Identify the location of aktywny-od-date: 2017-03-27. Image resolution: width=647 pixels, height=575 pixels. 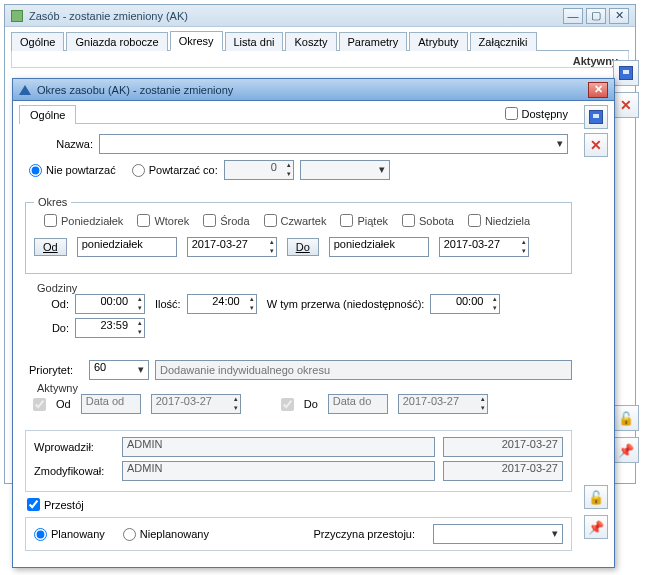
(196, 404).